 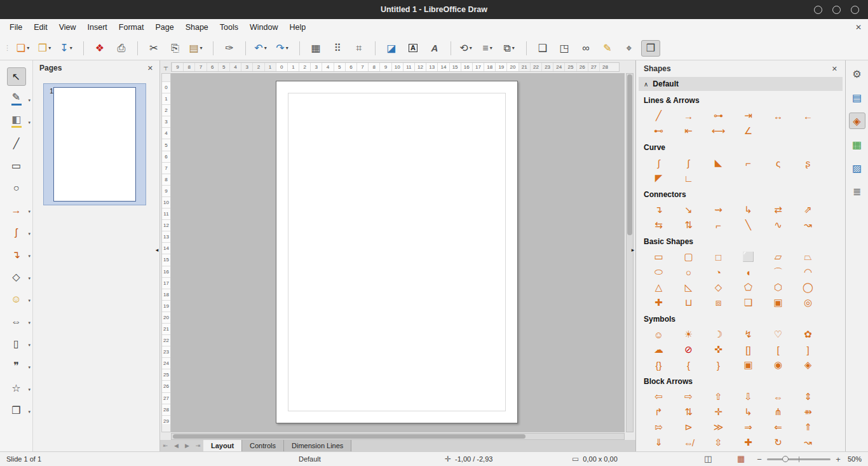 What do you see at coordinates (689, 257) in the screenshot?
I see `rectangle-rounded-shape: ▢` at bounding box center [689, 257].